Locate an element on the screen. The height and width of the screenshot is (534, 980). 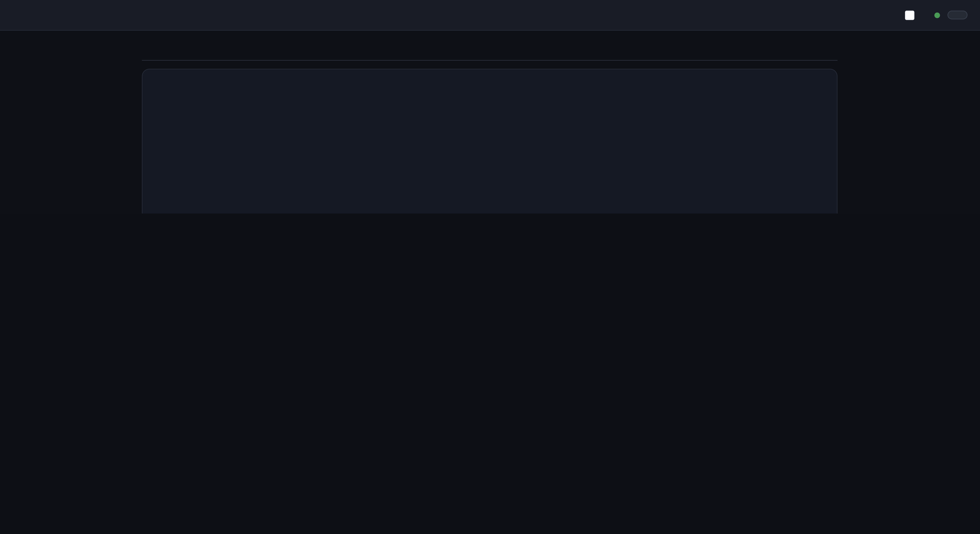
top-header is located at coordinates (490, 15).